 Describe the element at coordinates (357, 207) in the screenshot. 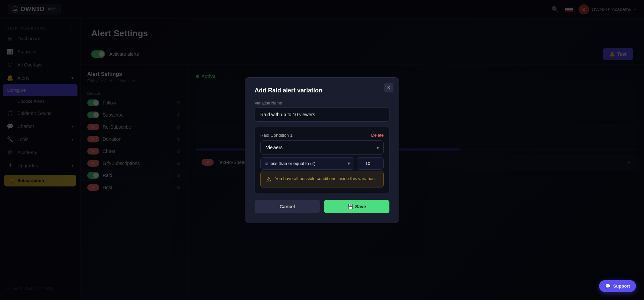

I see `save-button: 💾 Save` at that location.